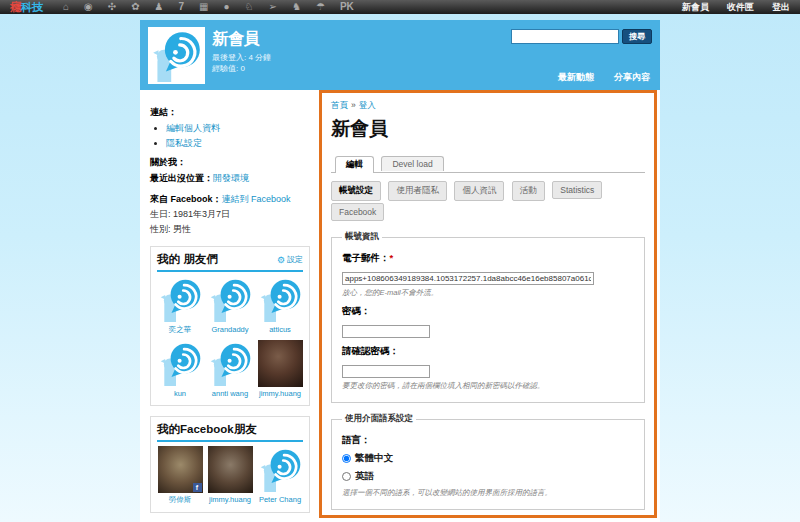  Describe the element at coordinates (290, 260) in the screenshot. I see `friends-settings-link: ⚙設定` at that location.